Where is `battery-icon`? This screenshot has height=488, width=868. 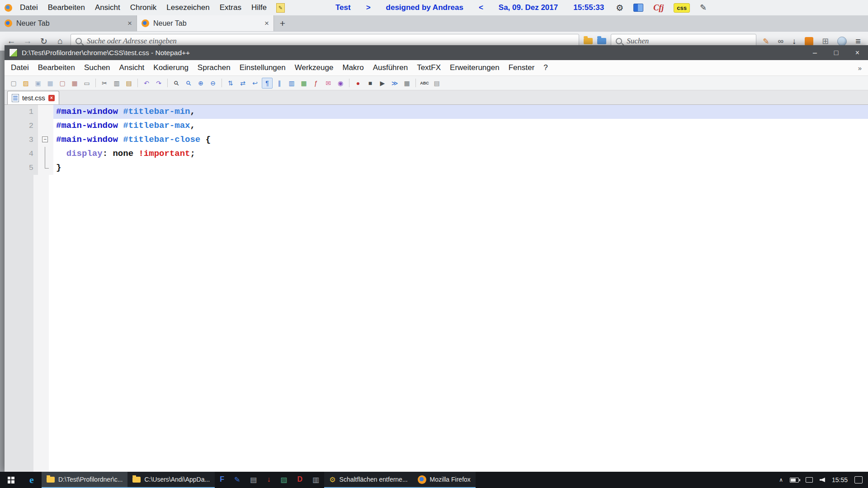
battery-icon is located at coordinates (794, 480).